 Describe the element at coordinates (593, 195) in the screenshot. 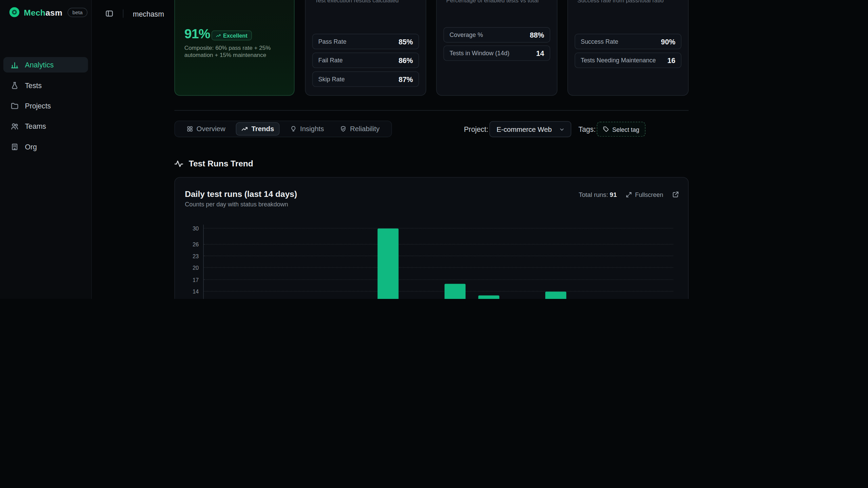

I see `total-runs-label: Total runs:` at that location.